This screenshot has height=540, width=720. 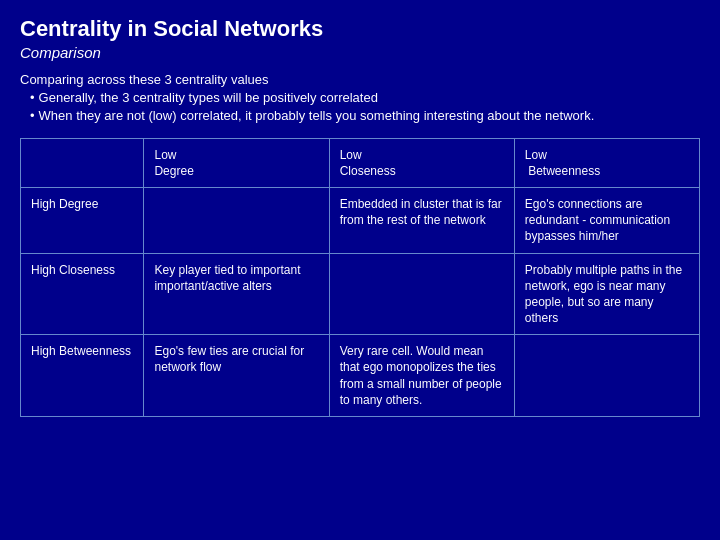 What do you see at coordinates (82, 162) in the screenshot?
I see `header-empty` at bounding box center [82, 162].